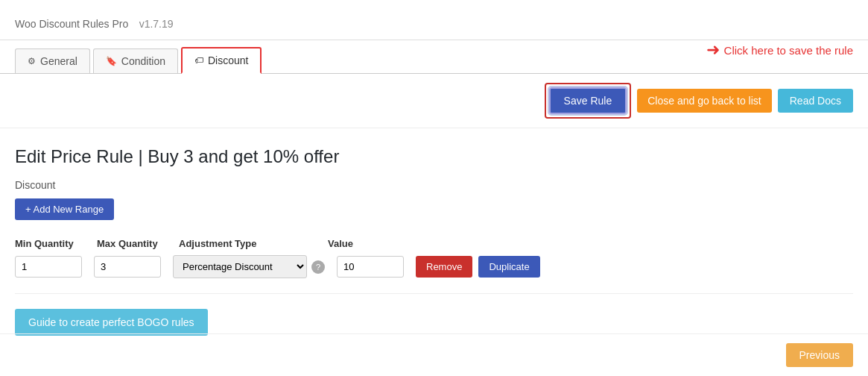 Image resolution: width=868 pixels, height=376 pixels. What do you see at coordinates (59, 61) in the screenshot?
I see `tab-general-label: General` at bounding box center [59, 61].